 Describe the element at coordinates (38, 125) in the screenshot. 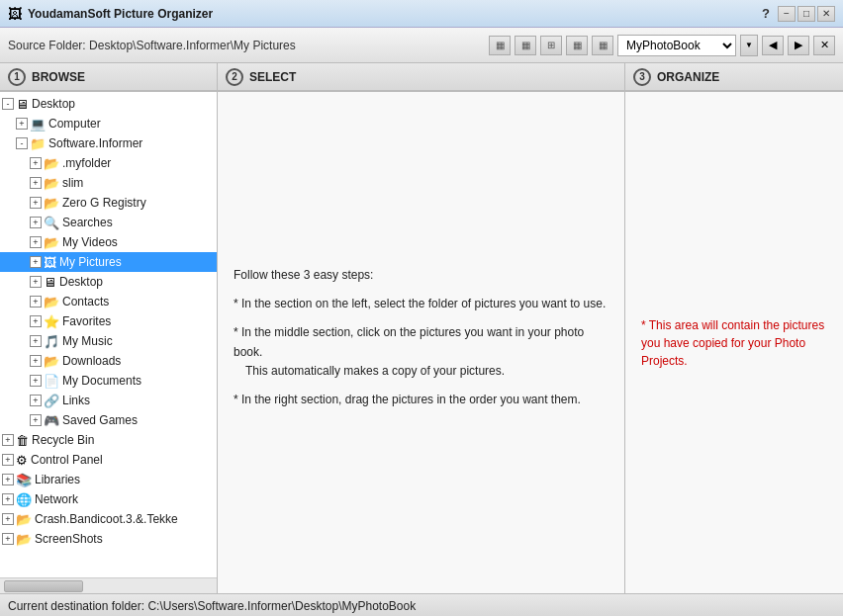

I see `item-icon-computer: 💻` at that location.